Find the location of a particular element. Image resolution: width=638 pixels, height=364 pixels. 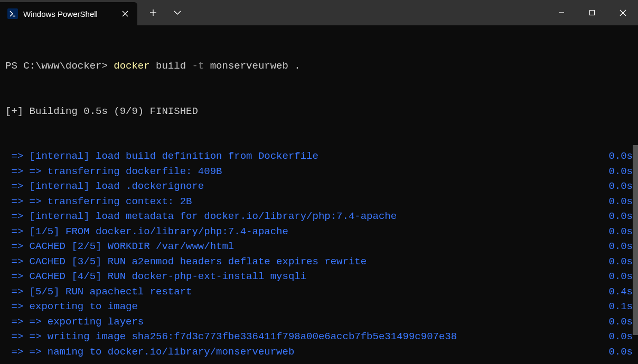

build-line-text: => [1/5] FROM docker.io/library/php:7.4-… is located at coordinates (305, 232).